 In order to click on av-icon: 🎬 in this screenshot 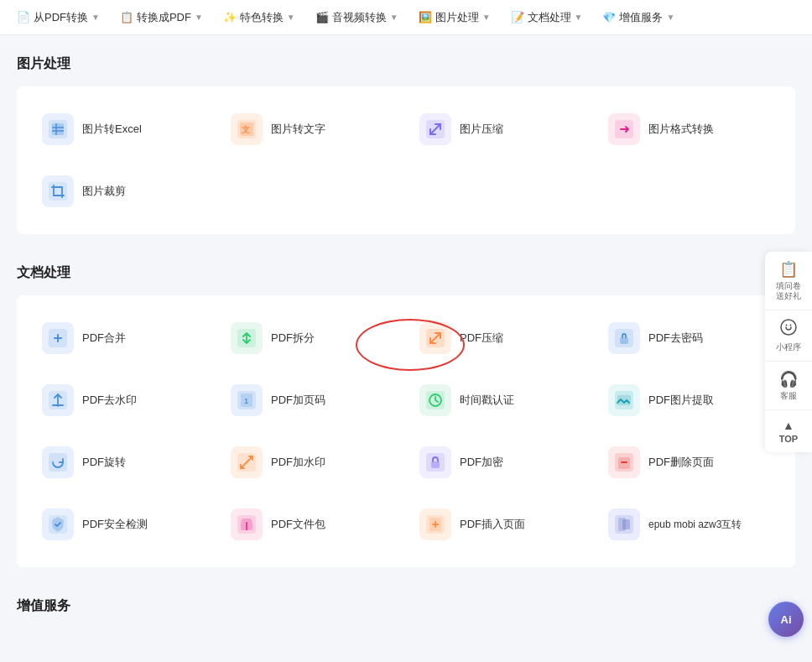, I will do `click(322, 18)`.